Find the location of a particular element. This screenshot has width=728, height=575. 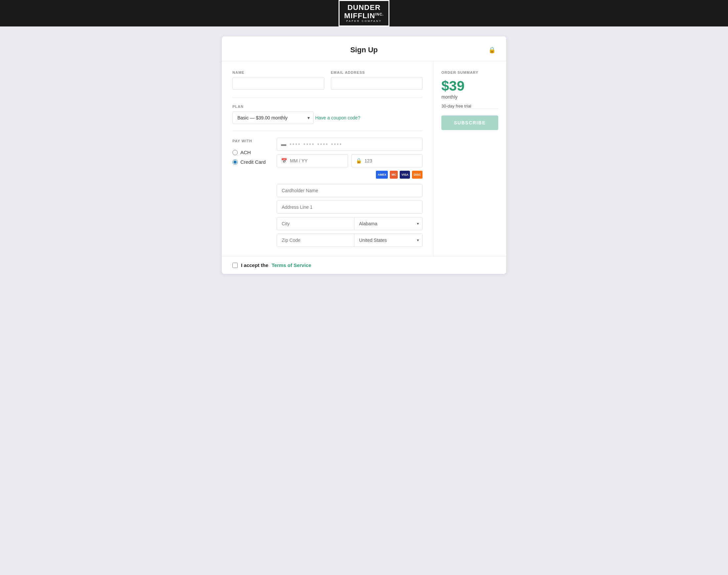

lock-icon: 🔒 is located at coordinates (492, 50).